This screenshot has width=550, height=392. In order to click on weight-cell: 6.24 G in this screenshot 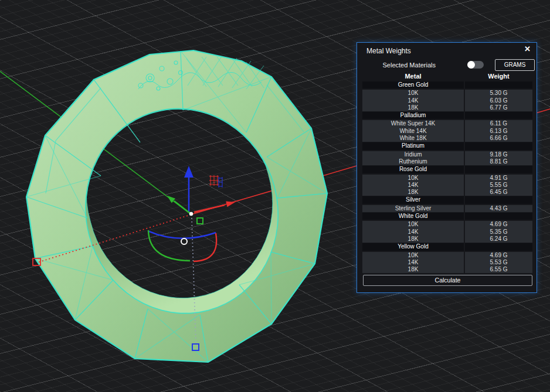, I will do `click(498, 239)`.